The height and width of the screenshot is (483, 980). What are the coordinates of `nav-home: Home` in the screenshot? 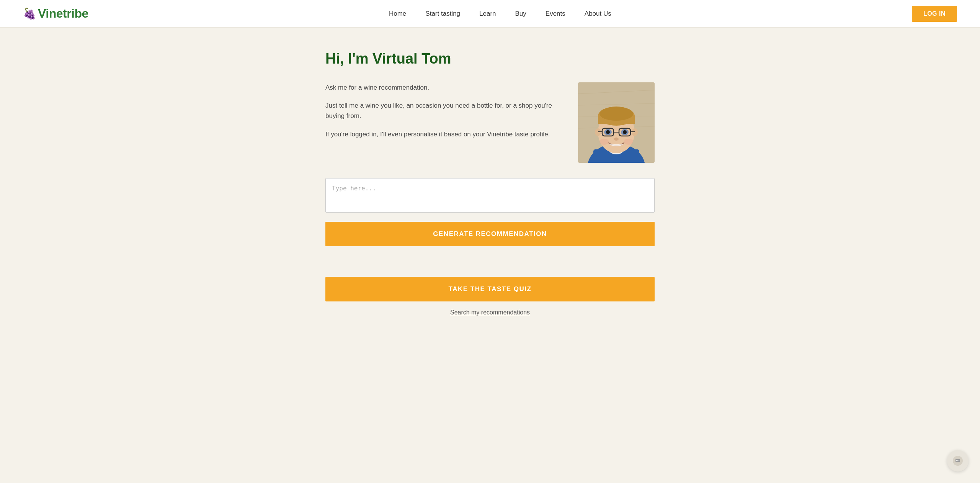 It's located at (397, 14).